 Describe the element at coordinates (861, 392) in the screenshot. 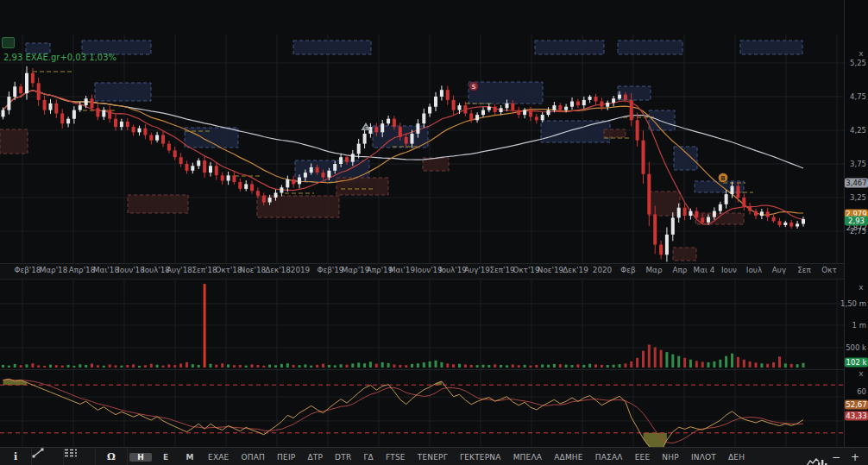

I see `axis-tick-label: 60` at that location.